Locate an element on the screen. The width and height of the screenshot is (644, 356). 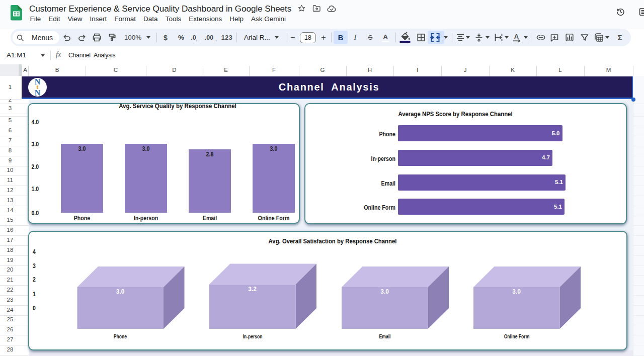
svg-text: A is located at coordinates (517, 36).